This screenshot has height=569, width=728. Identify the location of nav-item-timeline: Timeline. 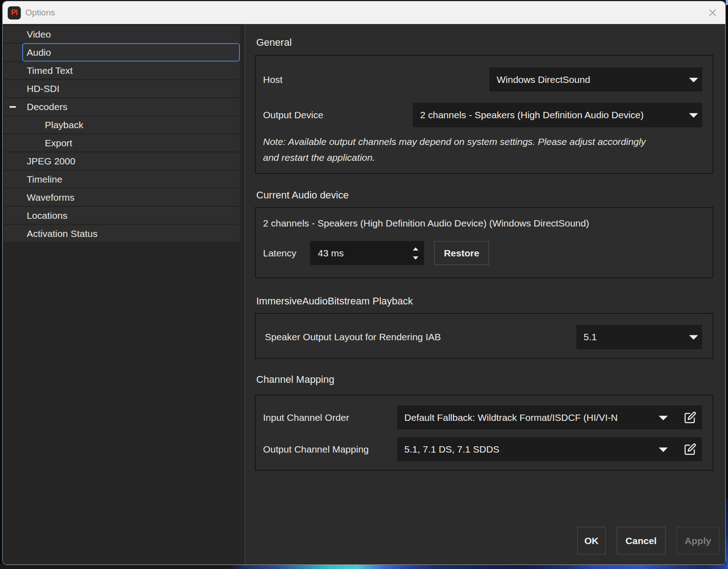
(122, 179).